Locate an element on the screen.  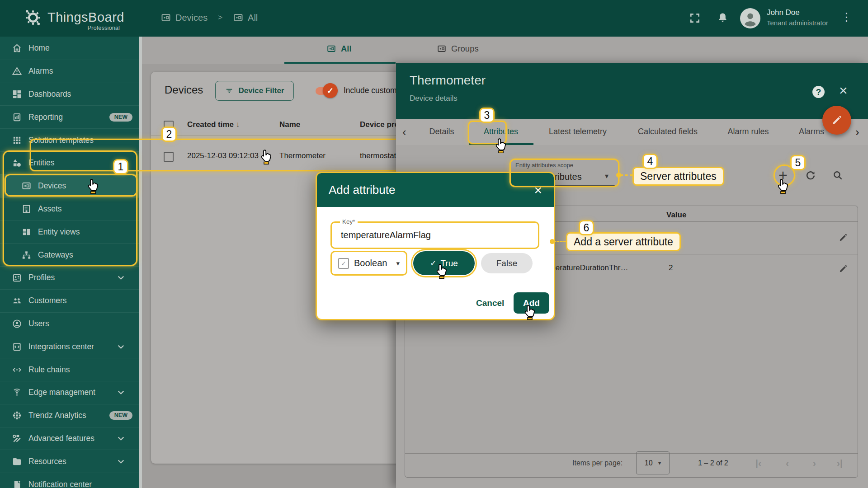
brand-subtitle: Professional is located at coordinates (94, 28).